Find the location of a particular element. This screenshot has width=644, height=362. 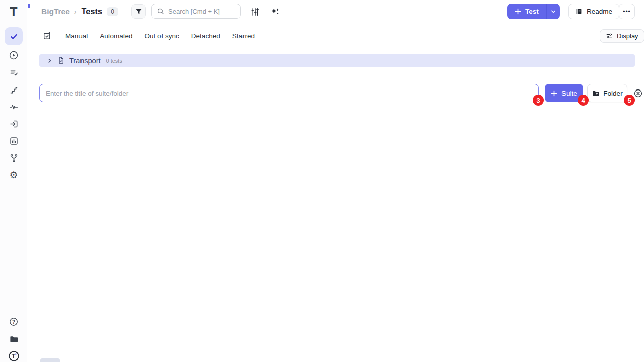

sidebar-item-settings: ⚙ is located at coordinates (14, 175).